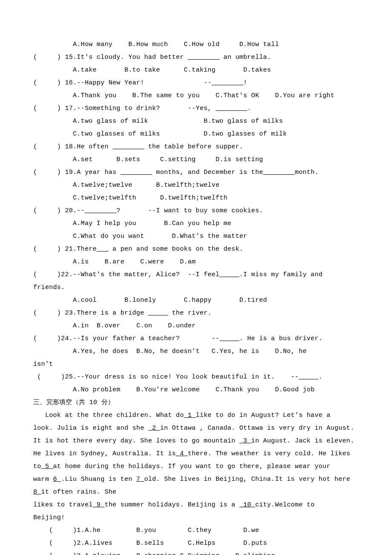 Image resolution: width=392 pixels, height=555 pixels. Describe the element at coordinates (196, 121) in the screenshot. I see `q17-options-1: A.two glass of milk B.two glass of milks` at that location.